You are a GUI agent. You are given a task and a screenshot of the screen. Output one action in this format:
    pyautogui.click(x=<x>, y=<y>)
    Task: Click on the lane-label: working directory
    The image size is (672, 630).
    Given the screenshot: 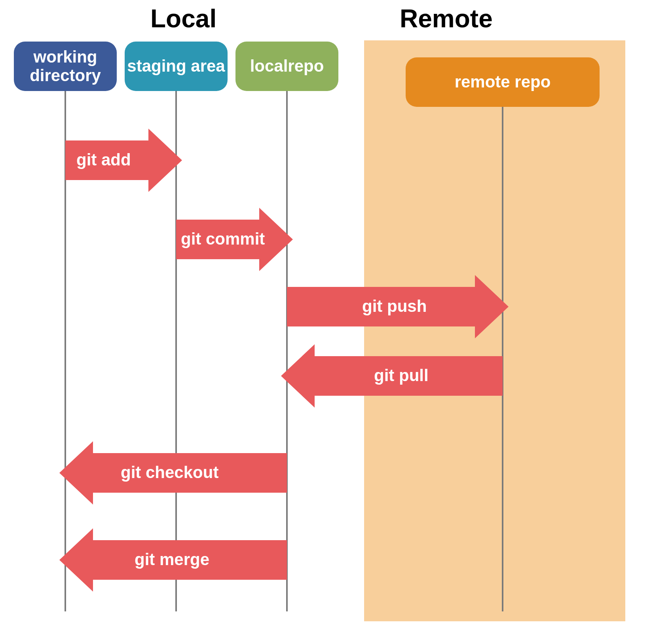 What is the action you would take?
    pyautogui.click(x=65, y=66)
    